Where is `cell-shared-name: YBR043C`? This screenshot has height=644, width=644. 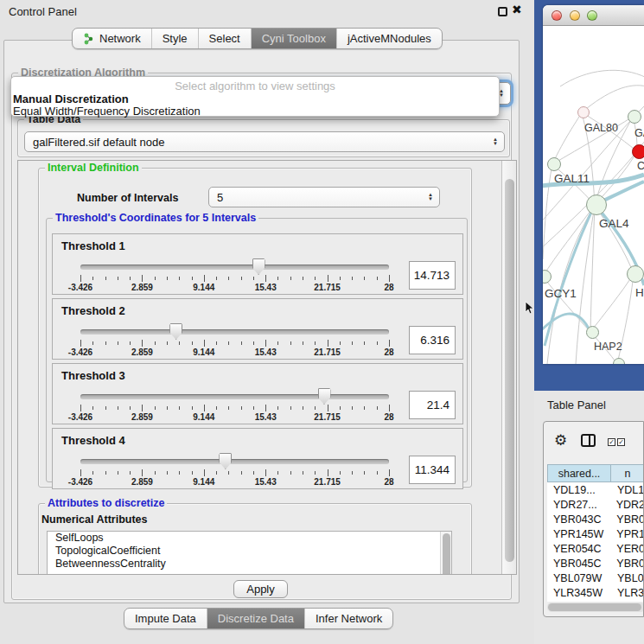
cell-shared-name: YBR043C is located at coordinates (579, 520).